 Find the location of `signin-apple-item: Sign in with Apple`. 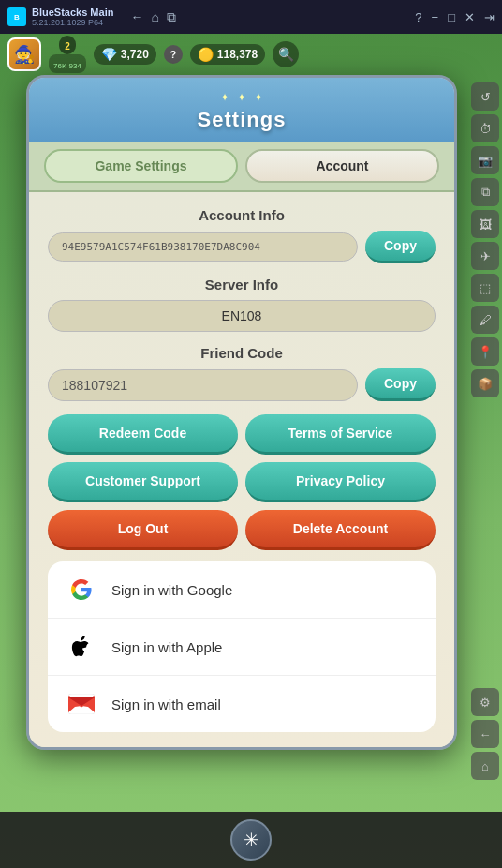

signin-apple-item: Sign in with Apple is located at coordinates (242, 647).